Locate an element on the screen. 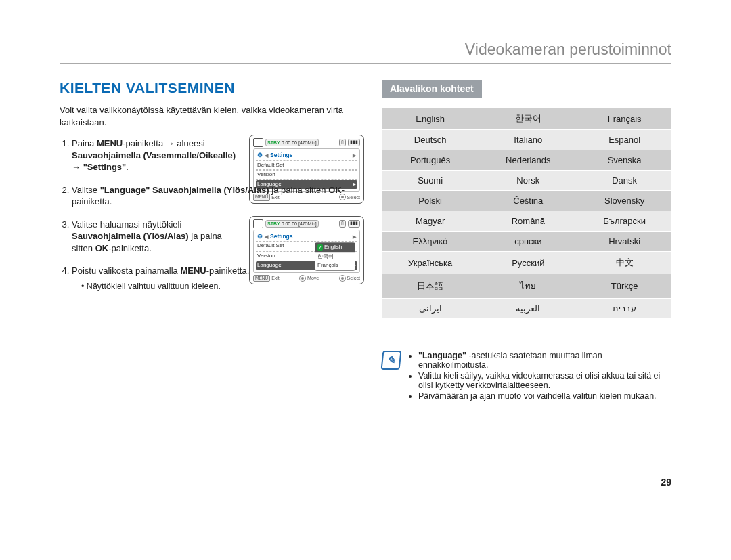  language-cell: ایرانی is located at coordinates (430, 309).